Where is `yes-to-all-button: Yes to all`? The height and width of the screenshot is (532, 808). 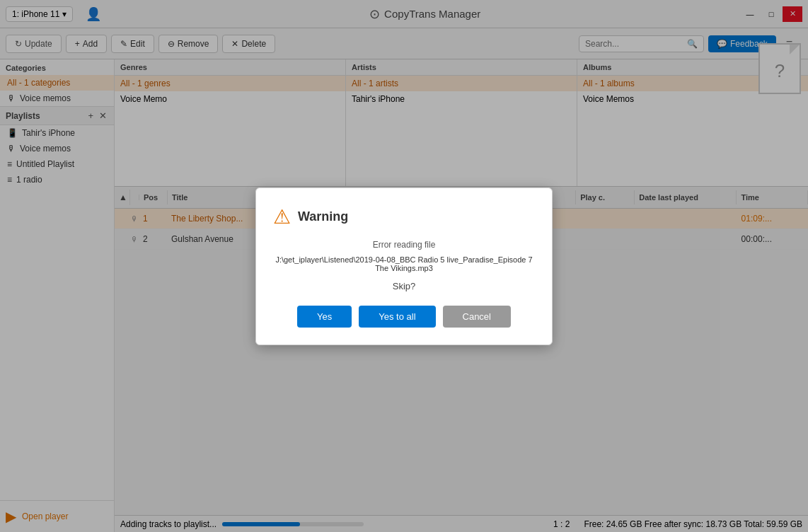 yes-to-all-button: Yes to all is located at coordinates (397, 317).